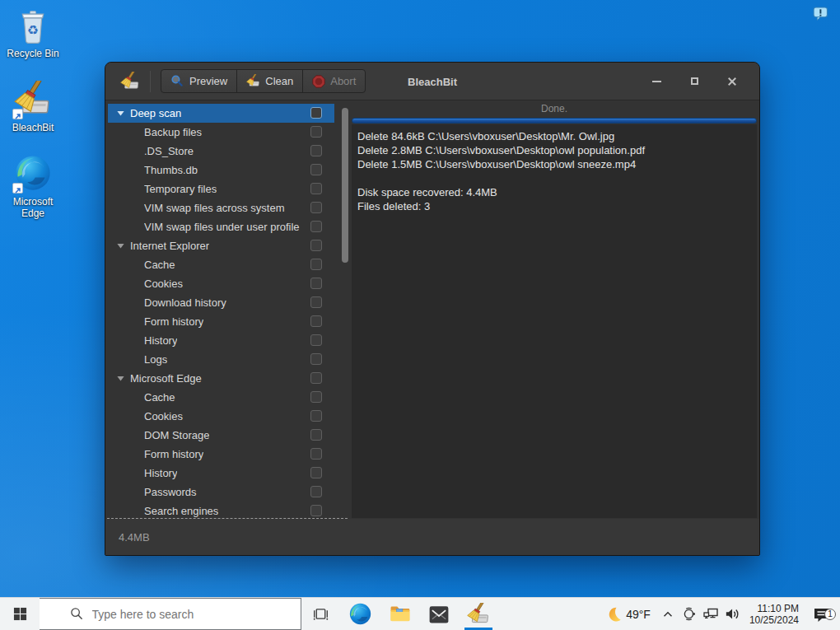  What do you see at coordinates (554, 193) in the screenshot?
I see `output-line: Disk space recovered: 4.4MB` at bounding box center [554, 193].